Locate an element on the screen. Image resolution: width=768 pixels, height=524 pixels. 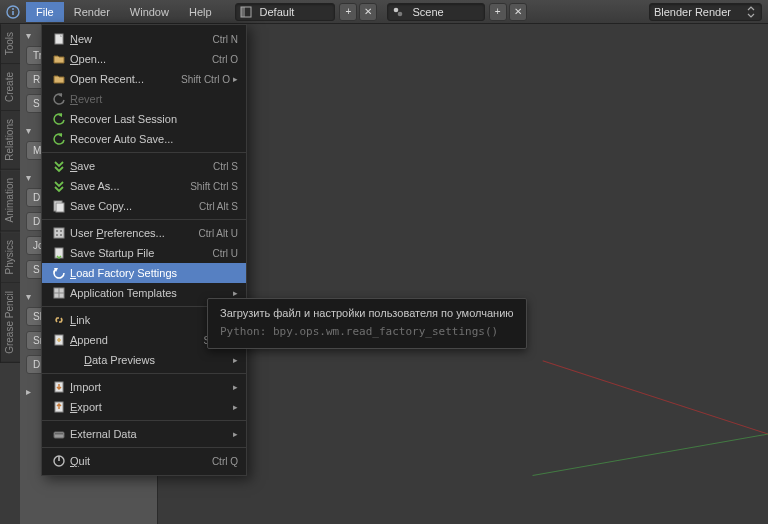
prefs-icon is located at coordinates (59, 233).